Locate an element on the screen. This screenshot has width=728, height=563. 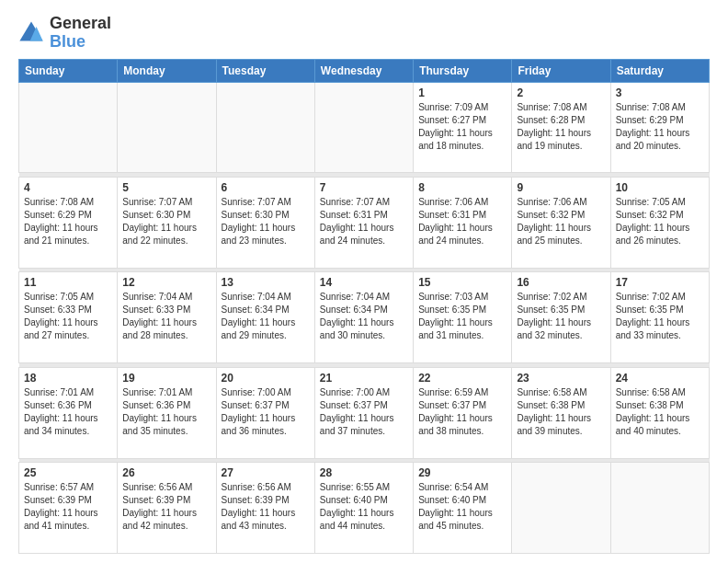
day-number: 26 is located at coordinates (166, 473).